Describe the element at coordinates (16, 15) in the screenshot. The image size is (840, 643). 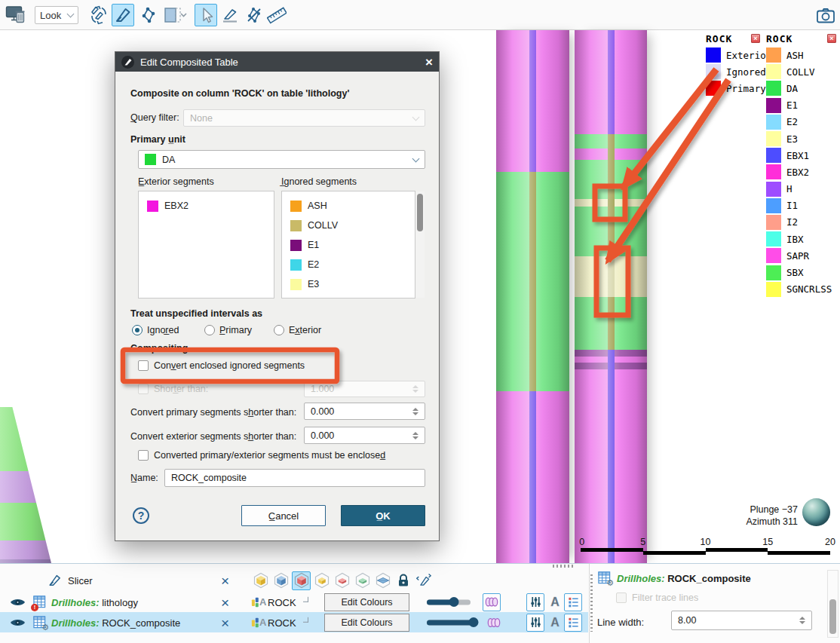
I see `clear-scene-icon` at that location.